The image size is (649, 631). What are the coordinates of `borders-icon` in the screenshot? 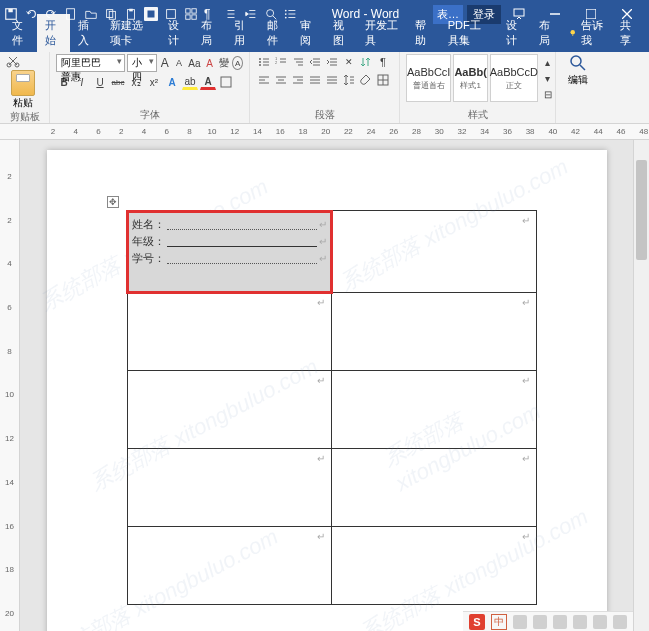 It's located at (383, 80).